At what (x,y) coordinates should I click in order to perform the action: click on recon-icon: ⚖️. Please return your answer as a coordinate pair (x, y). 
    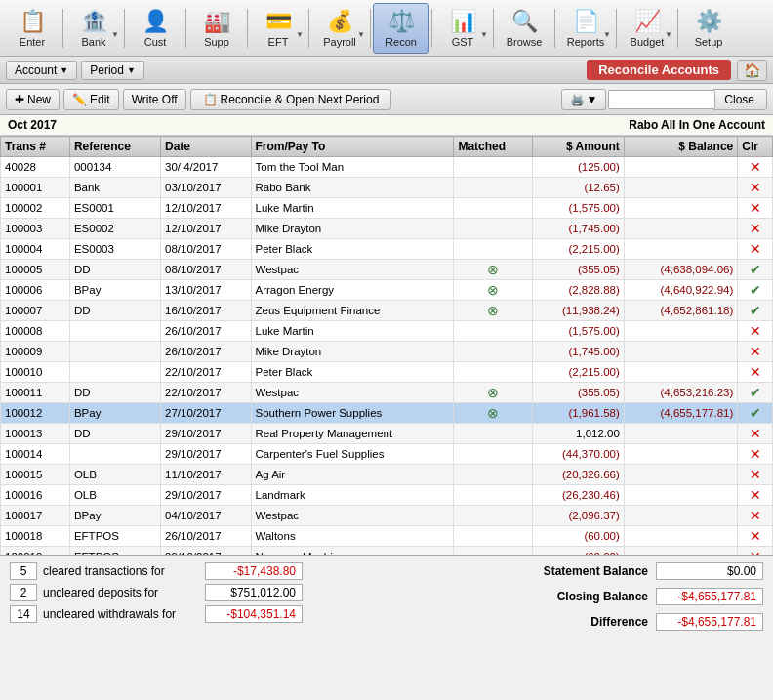
    Looking at the image, I should click on (402, 21).